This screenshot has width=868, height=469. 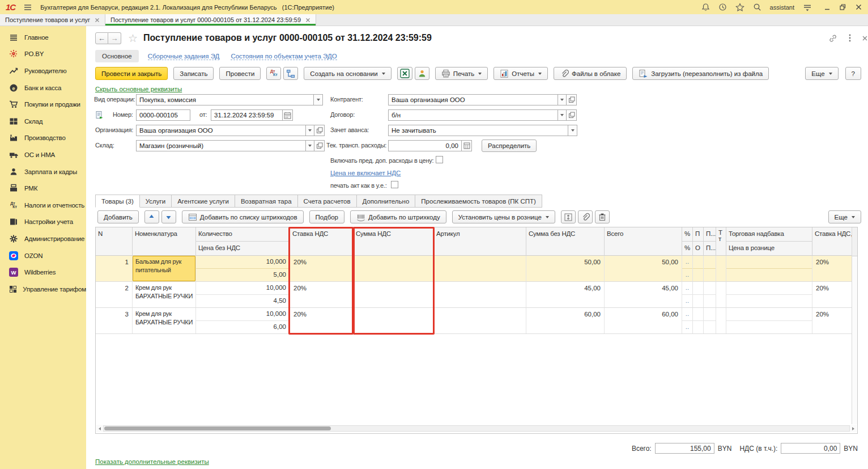 I want to click on set-retail-prices-button: Установить цены в рознице, so click(x=504, y=217).